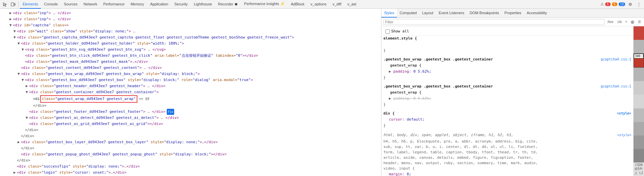  What do you see at coordinates (190, 167) in the screenshot?
I see `tree-row: <div class="successTips" style="display:…` at bounding box center [190, 167].